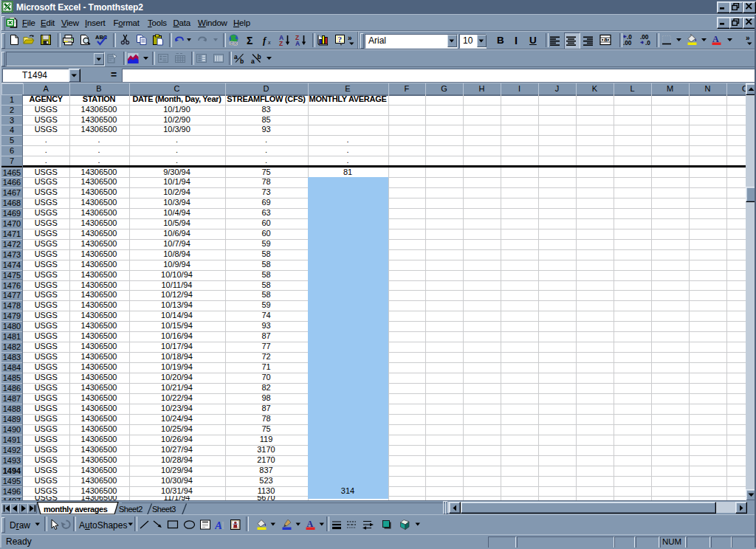 This screenshot has width=756, height=549. I want to click on svg-text: l, so click(223, 525).